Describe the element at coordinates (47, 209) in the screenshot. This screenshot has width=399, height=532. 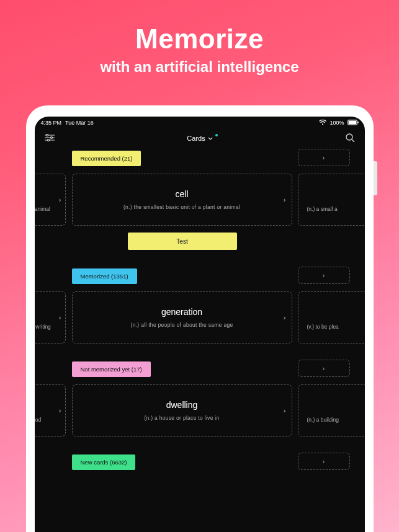
I see `peek-text: nt or animal` at that location.